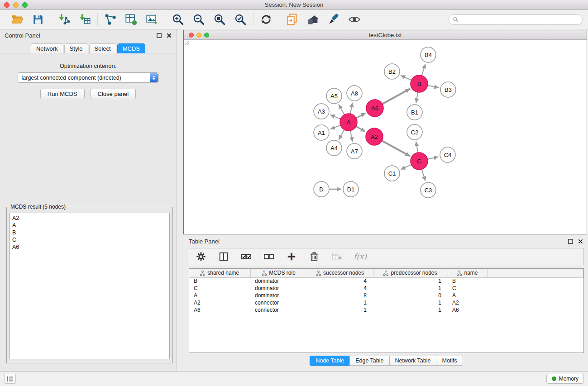  I want to click on edge-A-A6, so click(361, 116).